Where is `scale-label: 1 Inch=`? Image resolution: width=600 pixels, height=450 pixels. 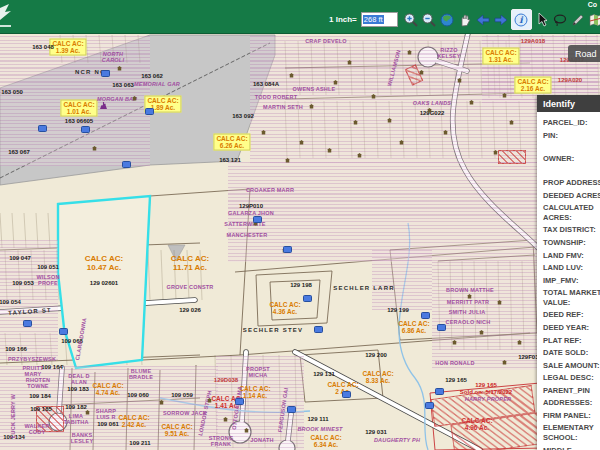 scale-label: 1 Inch= is located at coordinates (343, 20).